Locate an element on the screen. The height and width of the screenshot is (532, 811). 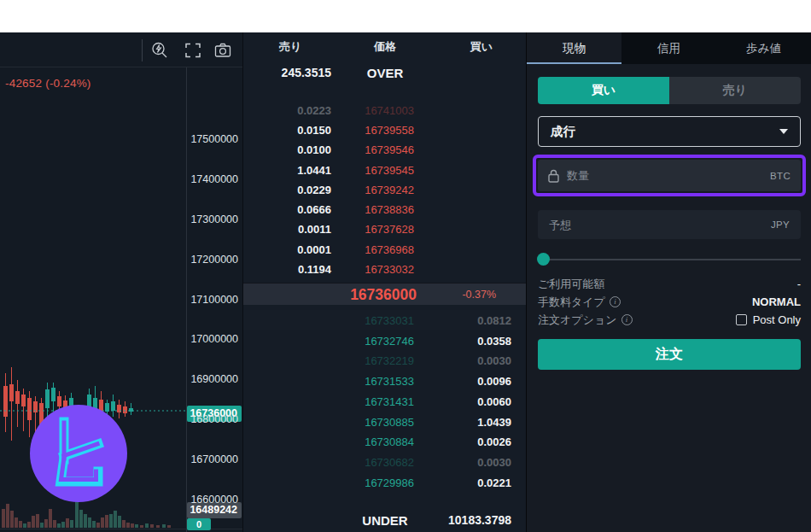
order-price: 16731533 is located at coordinates (389, 381).